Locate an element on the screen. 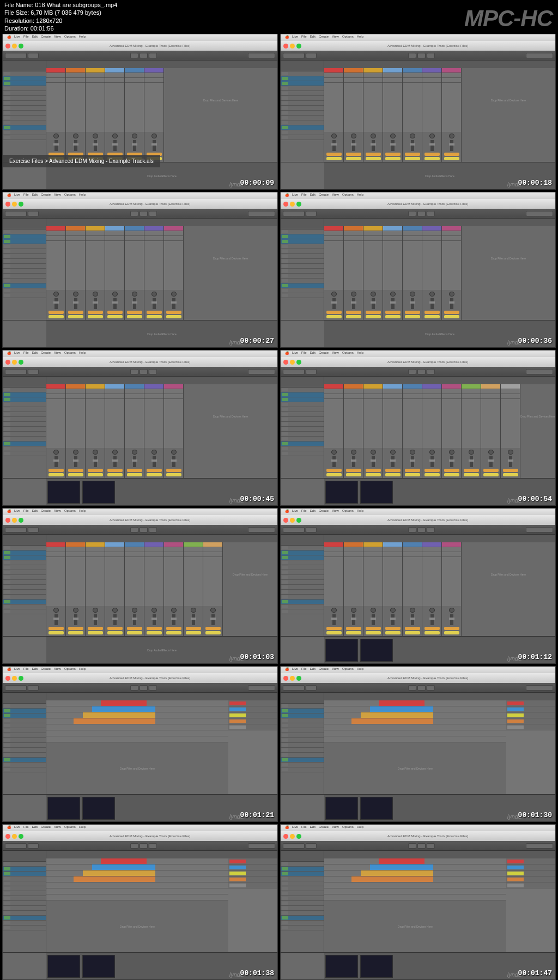 The width and height of the screenshot is (558, 980). menu-item: Edit is located at coordinates (313, 354).